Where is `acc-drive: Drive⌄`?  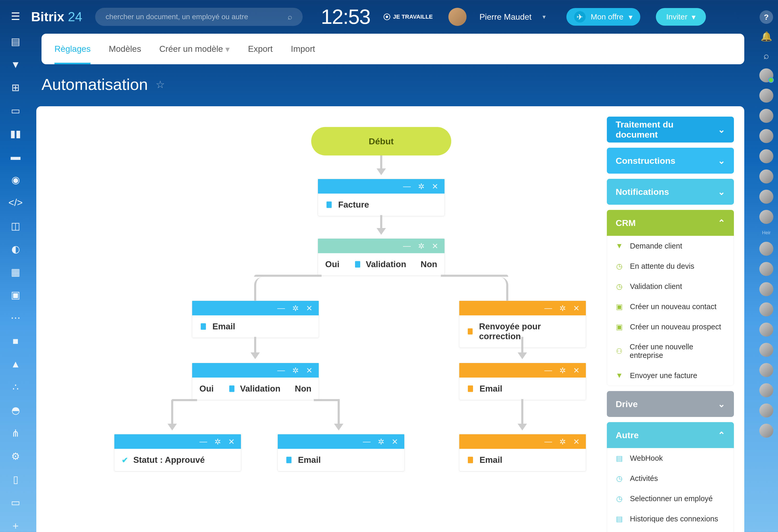 acc-drive: Drive⌄ is located at coordinates (670, 404).